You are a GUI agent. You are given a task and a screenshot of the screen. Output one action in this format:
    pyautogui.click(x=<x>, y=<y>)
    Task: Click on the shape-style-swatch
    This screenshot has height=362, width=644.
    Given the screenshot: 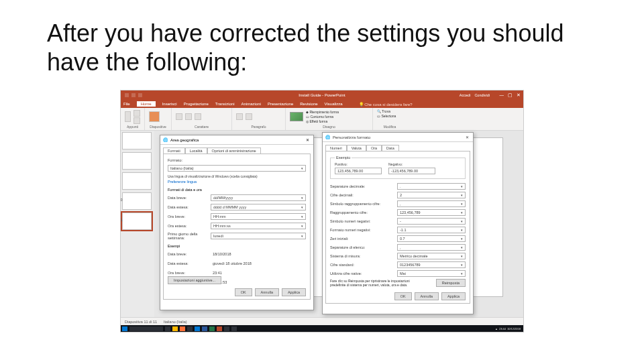 What is the action you would take?
    pyautogui.click(x=297, y=117)
    